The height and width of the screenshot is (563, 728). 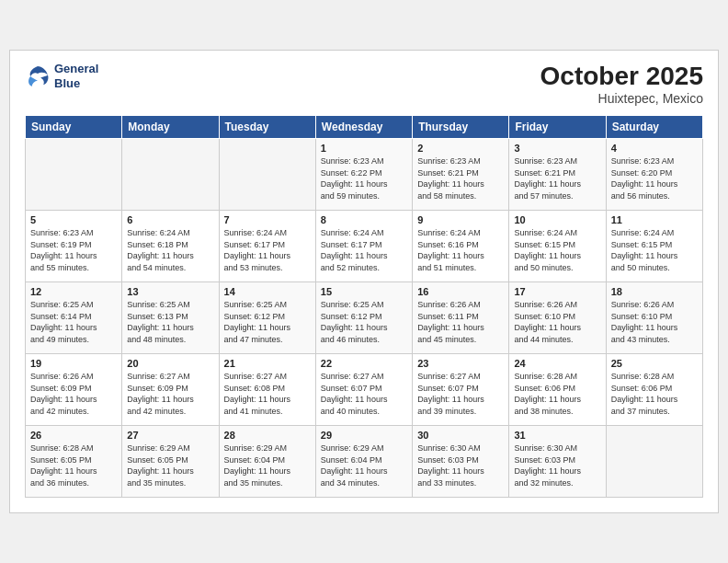 I want to click on calendar-cell: 9Sunrise: 6:24 AM Sunset: 6:16 PM Daylig…, so click(x=461, y=247).